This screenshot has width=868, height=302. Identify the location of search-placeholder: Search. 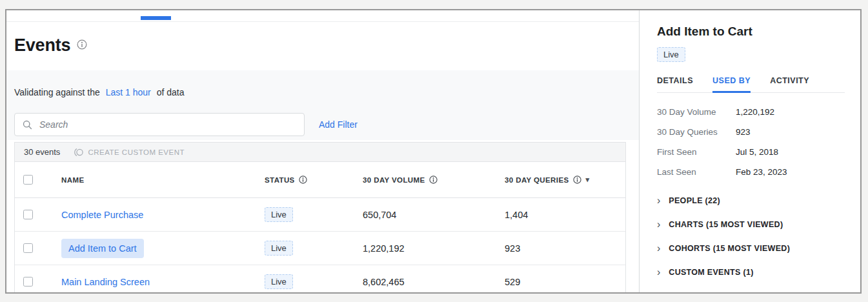
(54, 125).